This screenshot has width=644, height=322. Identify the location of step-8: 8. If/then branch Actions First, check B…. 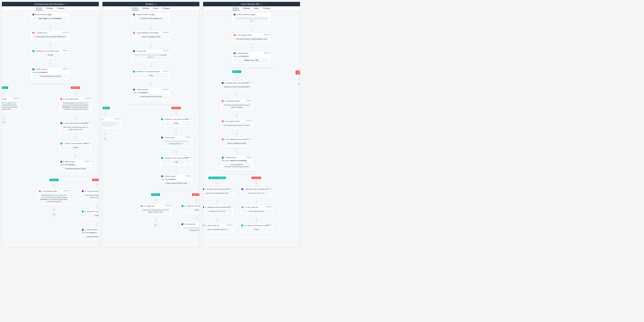
(76, 166).